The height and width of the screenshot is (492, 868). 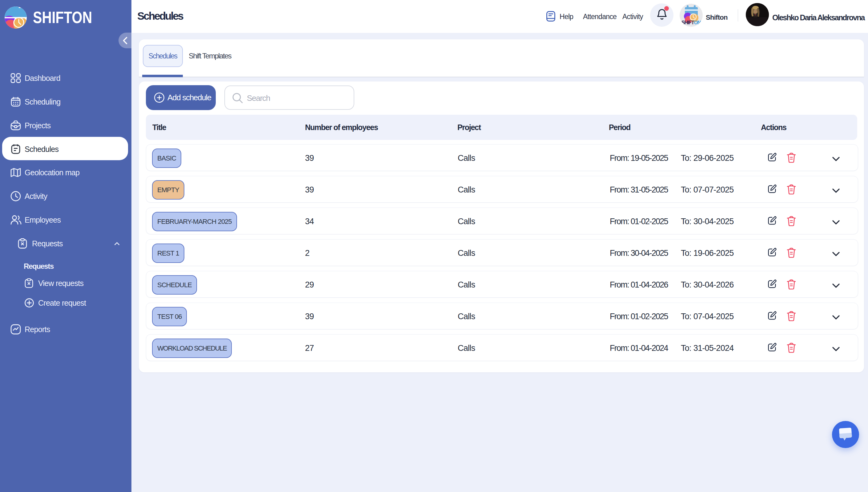 I want to click on svg-text: ON, so click(x=698, y=23).